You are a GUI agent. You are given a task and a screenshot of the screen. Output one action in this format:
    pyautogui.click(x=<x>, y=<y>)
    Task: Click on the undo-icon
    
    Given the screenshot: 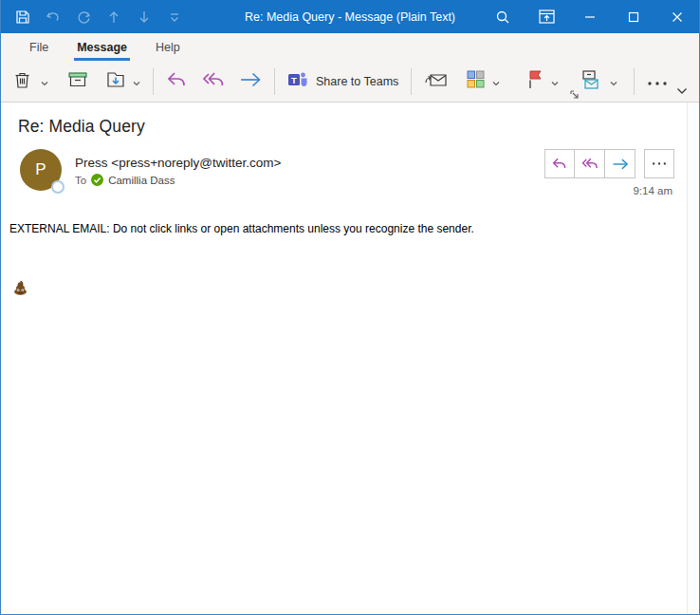 What is the action you would take?
    pyautogui.click(x=53, y=17)
    